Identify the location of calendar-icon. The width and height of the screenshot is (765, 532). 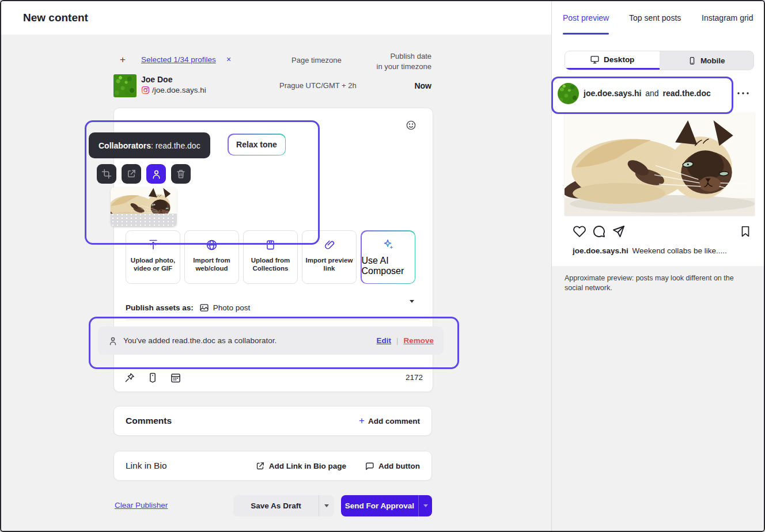
(176, 378).